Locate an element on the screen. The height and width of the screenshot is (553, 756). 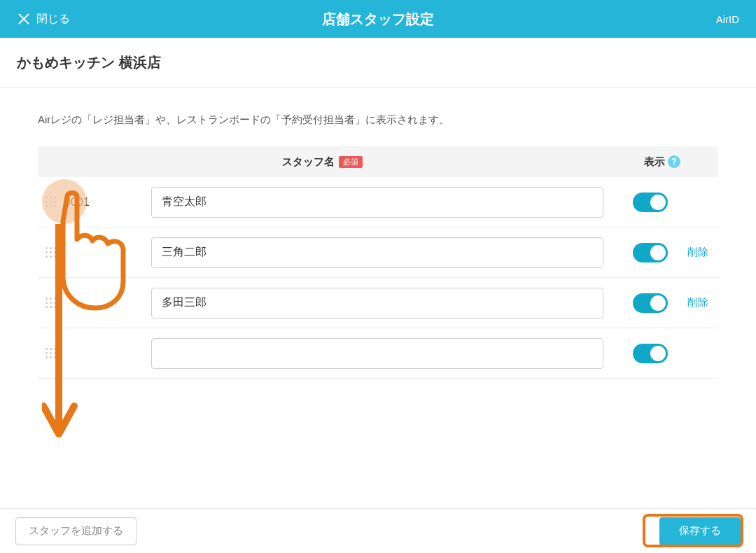
subheader: かもめキッチン 横浜店 is located at coordinates (378, 63).